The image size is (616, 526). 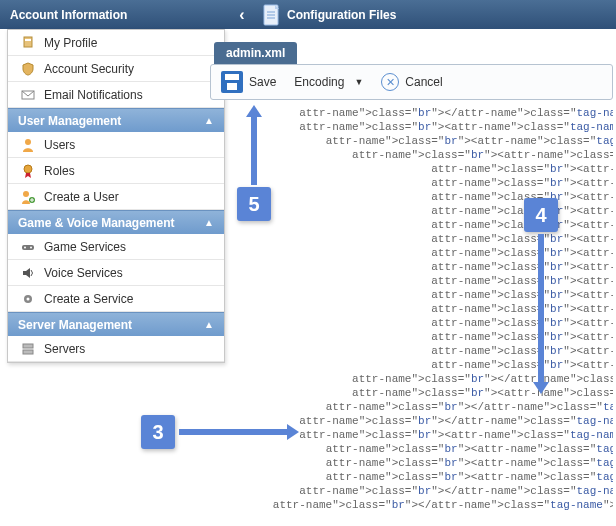 What do you see at coordinates (256, 53) in the screenshot?
I see `file-tab: admin.xml` at bounding box center [256, 53].